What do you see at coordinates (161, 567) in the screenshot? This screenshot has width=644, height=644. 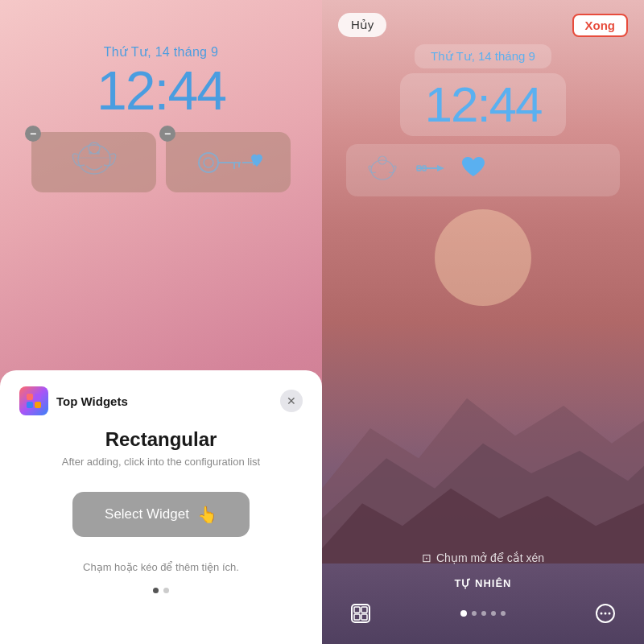 I see `sheet-hint: Chạm hoặc kéo để thêm tiện ích.` at bounding box center [161, 567].